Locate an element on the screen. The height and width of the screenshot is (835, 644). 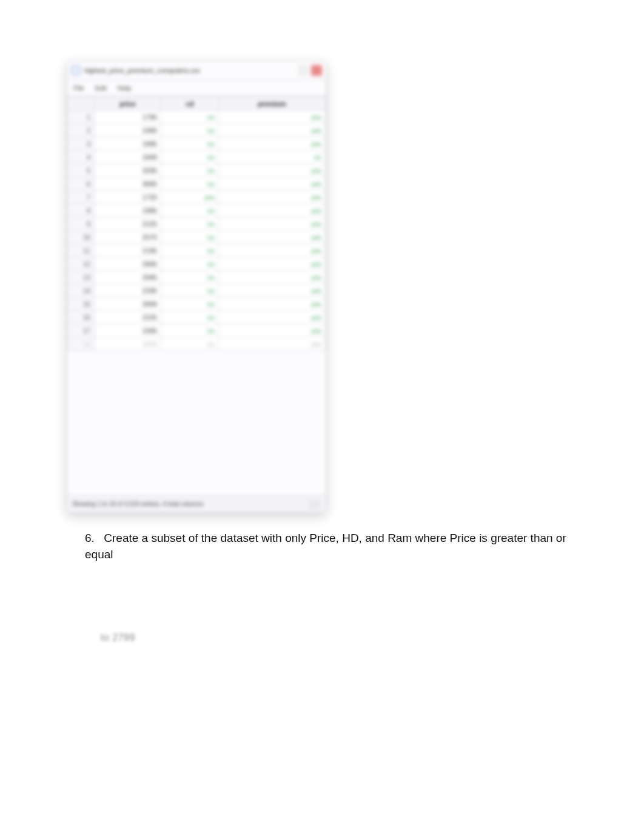
cell-price: 2195 is located at coordinates (128, 251).